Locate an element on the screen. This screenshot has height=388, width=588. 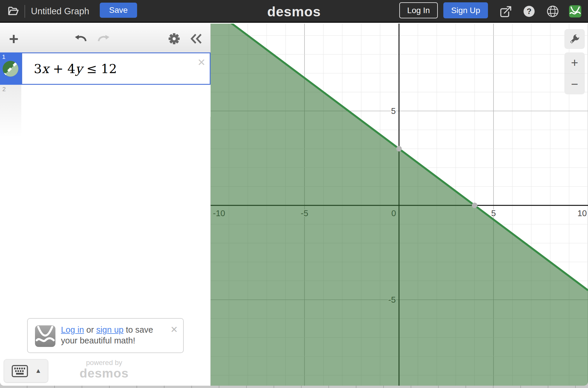
redo-icon is located at coordinates (103, 39).